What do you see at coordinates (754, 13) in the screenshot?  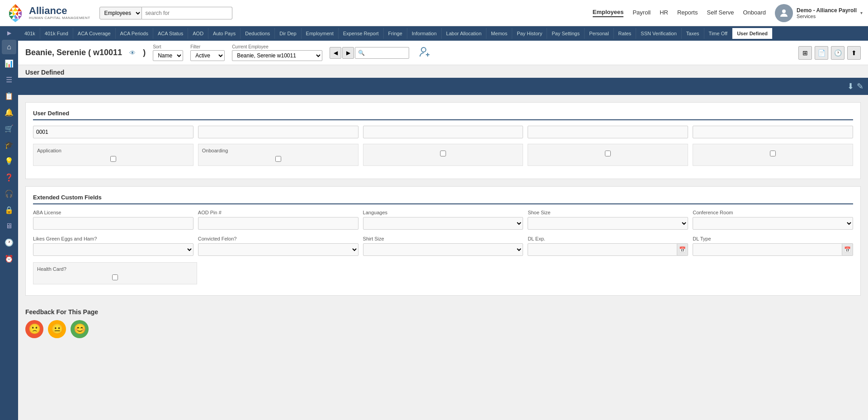 I see `nav-onboard: Onboard` at bounding box center [754, 13].